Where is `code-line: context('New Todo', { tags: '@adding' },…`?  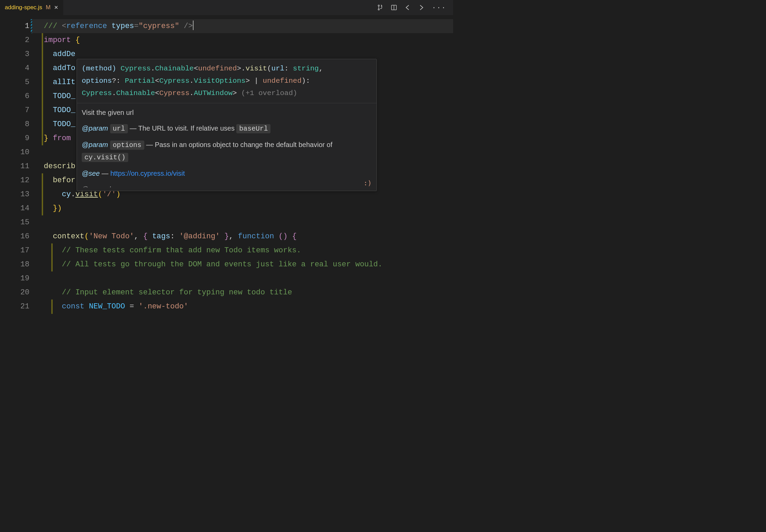
code-line: context('New Todo', { tags: '@adding' },… is located at coordinates (248, 237).